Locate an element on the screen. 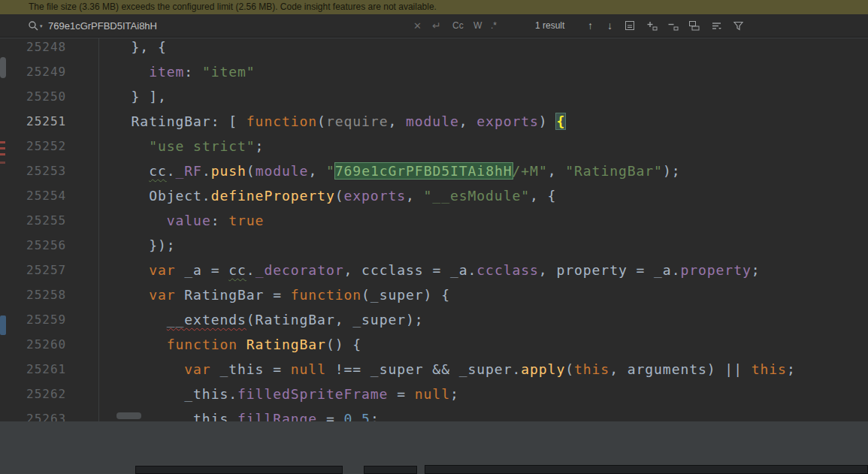  line-number: 25258 is located at coordinates (47, 294).